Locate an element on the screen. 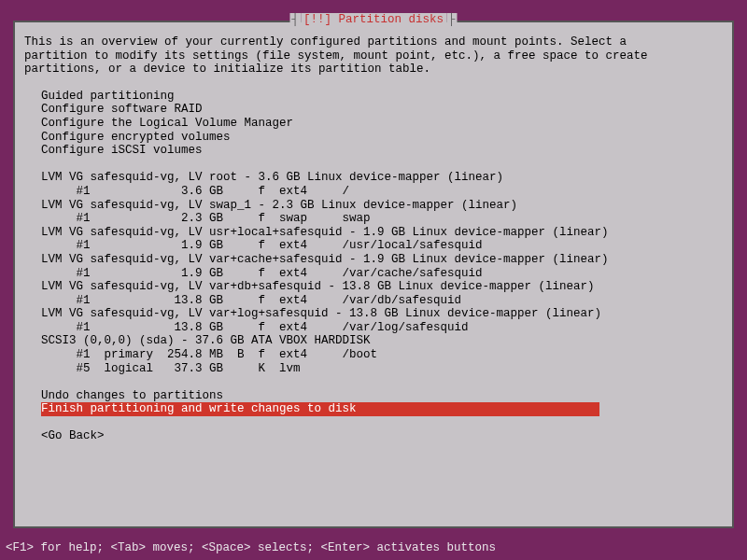 Image resolution: width=747 pixels, height=560 pixels. lvm-usr-local-partition: #1 1.9 GB f ext4 /usr/local/safesquid is located at coordinates (382, 246).